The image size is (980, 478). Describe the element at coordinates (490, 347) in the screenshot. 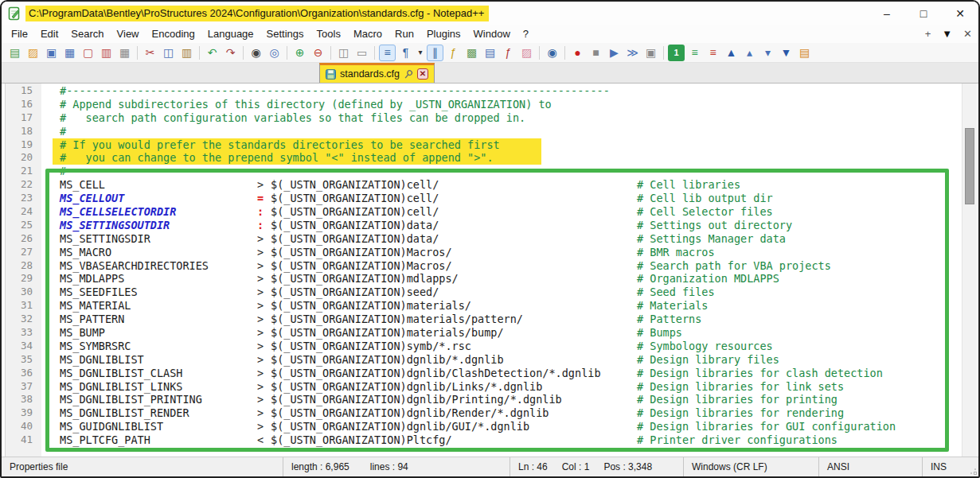

I see `code-line-34: 34MS_SYMBRSRC>$(_USTN_ORGANIZATION)symb/…` at that location.